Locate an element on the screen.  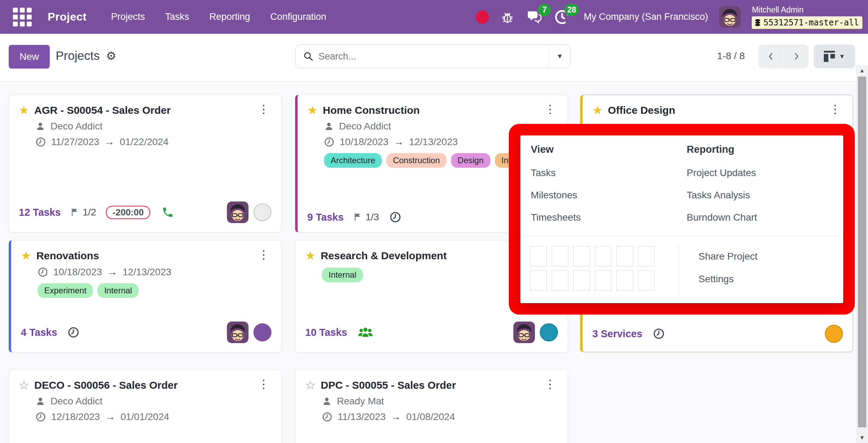
record-indicator-icon is located at coordinates (482, 17).